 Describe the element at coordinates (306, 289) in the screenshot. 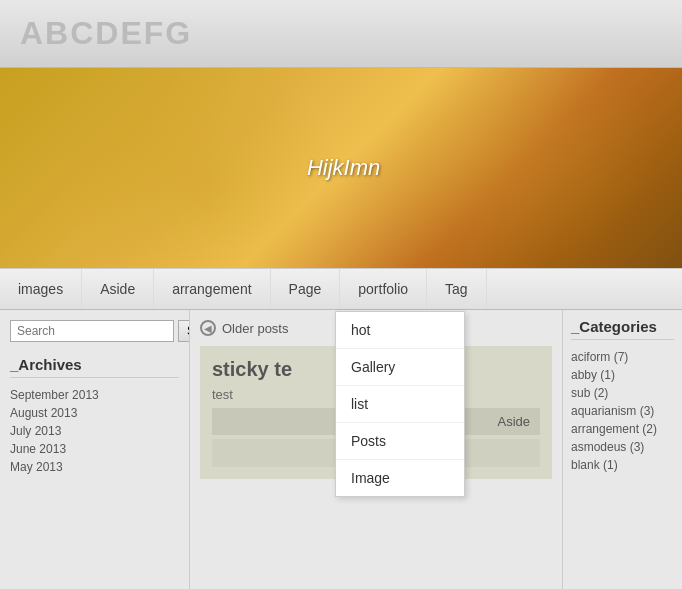

I see `nav-item-page: Page` at that location.